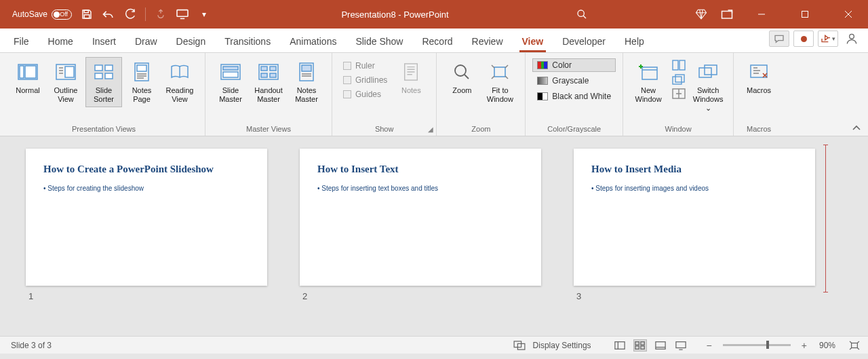 The height and width of the screenshot is (359, 868). What do you see at coordinates (431, 129) in the screenshot?
I see `dialog-launcher-icon: ◢` at bounding box center [431, 129].